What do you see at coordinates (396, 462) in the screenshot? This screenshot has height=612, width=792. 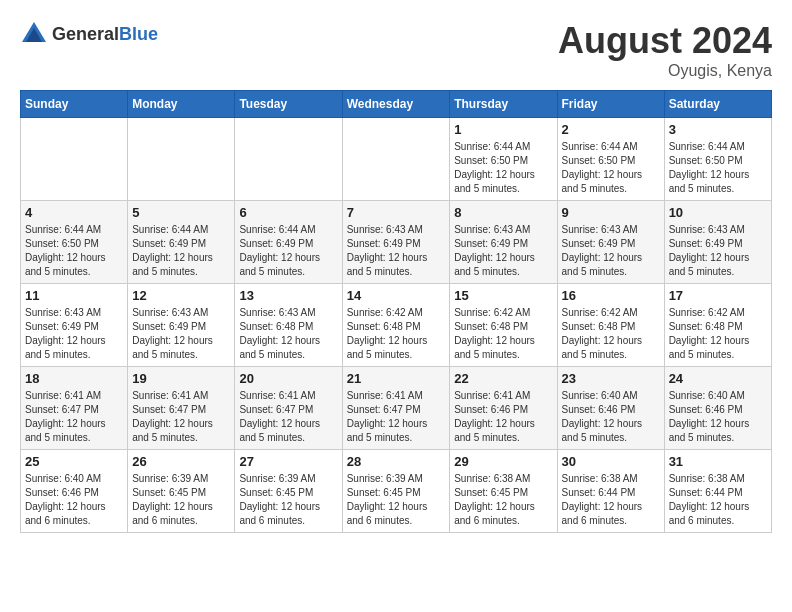 I see `day-number: 28` at bounding box center [396, 462].